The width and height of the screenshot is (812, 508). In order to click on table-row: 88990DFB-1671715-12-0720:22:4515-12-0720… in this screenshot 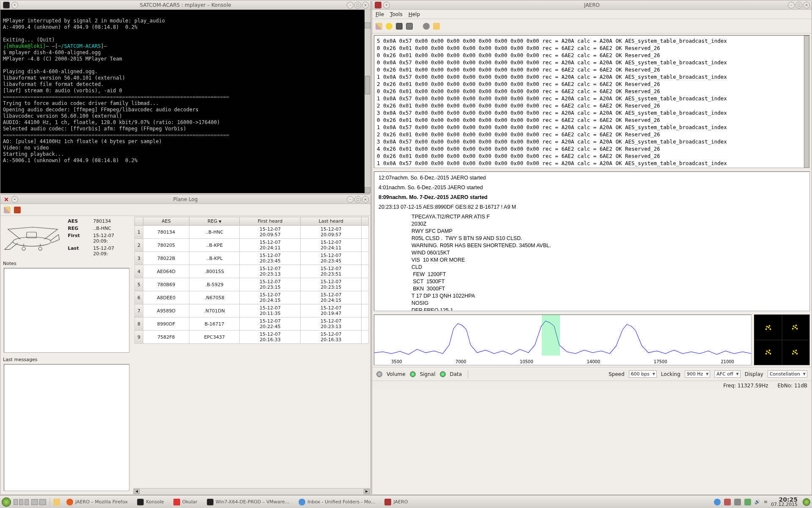, I will do `click(252, 324)`.